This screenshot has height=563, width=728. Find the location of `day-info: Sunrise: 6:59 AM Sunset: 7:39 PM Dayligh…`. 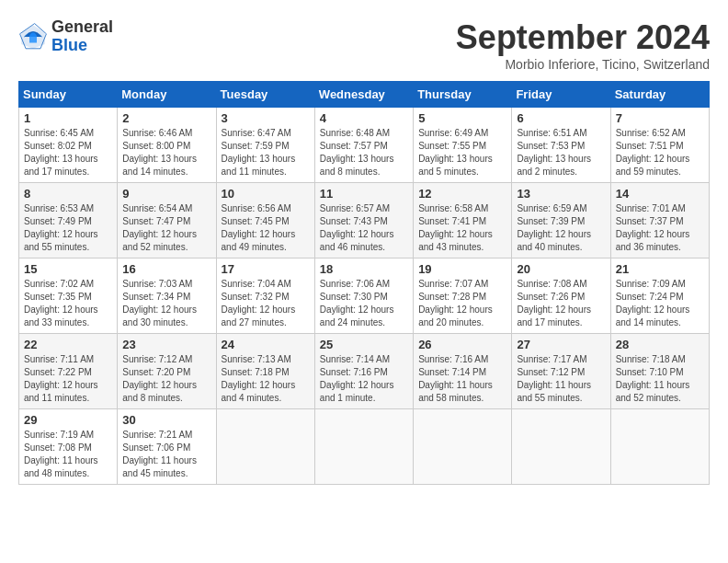

day-info: Sunrise: 6:59 AM Sunset: 7:39 PM Dayligh… is located at coordinates (561, 228).